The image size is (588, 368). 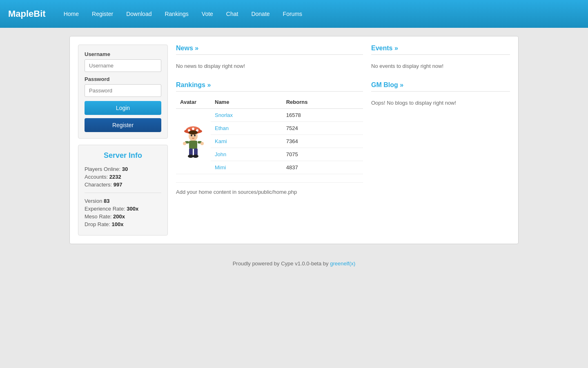 I want to click on gm-blog-title: GM Blog », so click(x=441, y=87).